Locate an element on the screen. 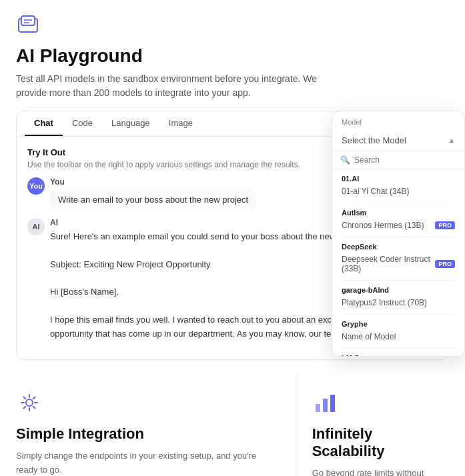 This screenshot has width=465, height=476. model-name: Deepseek Coder Instruct (33B) is located at coordinates (388, 264).